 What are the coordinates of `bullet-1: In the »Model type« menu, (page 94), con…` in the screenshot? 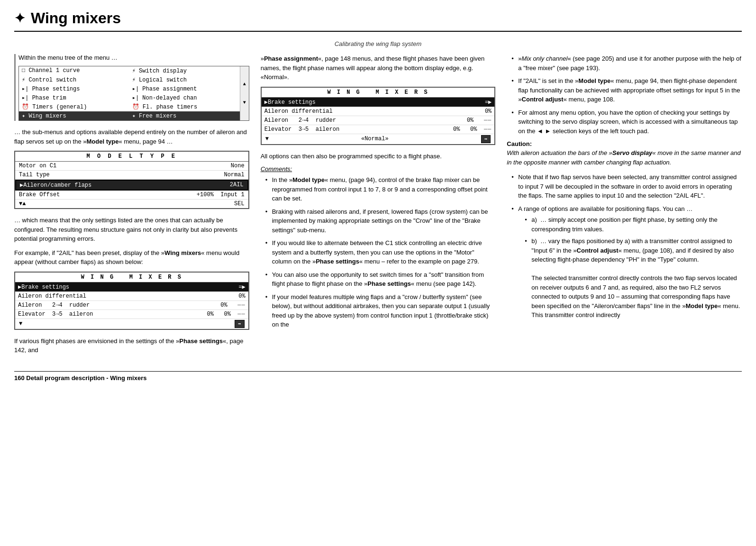 It's located at (381, 190).